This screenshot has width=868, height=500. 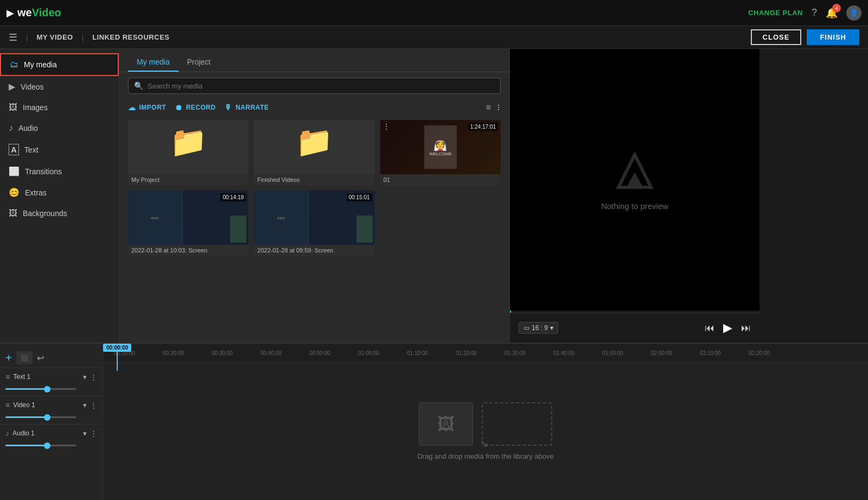 I want to click on playhead-line, so click(x=117, y=362).